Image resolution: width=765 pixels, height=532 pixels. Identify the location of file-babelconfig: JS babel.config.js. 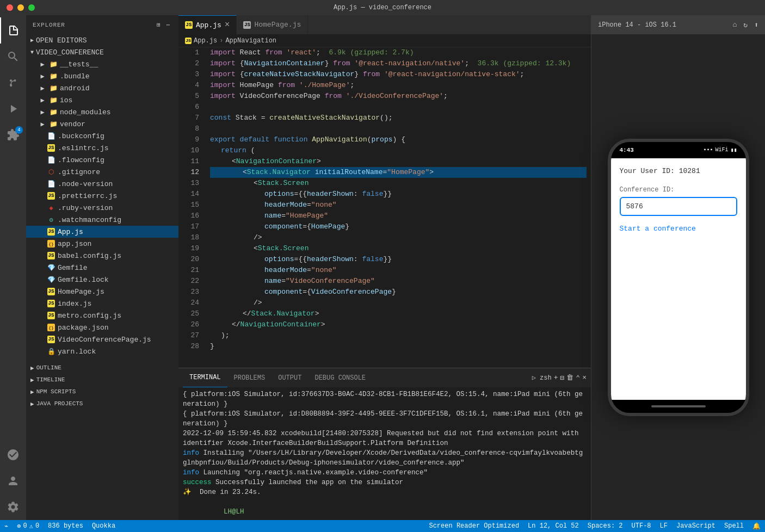
(102, 256).